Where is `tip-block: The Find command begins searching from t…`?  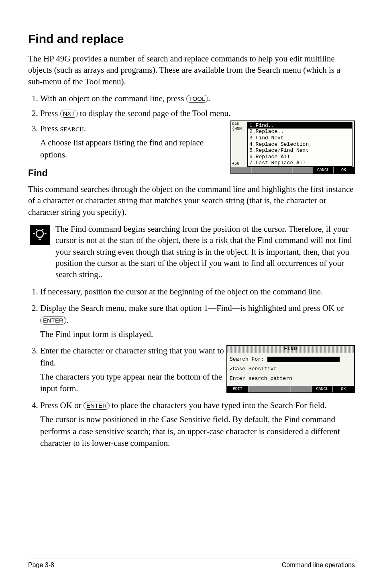 tip-block: The Find command begins searching from t… is located at coordinates (192, 252).